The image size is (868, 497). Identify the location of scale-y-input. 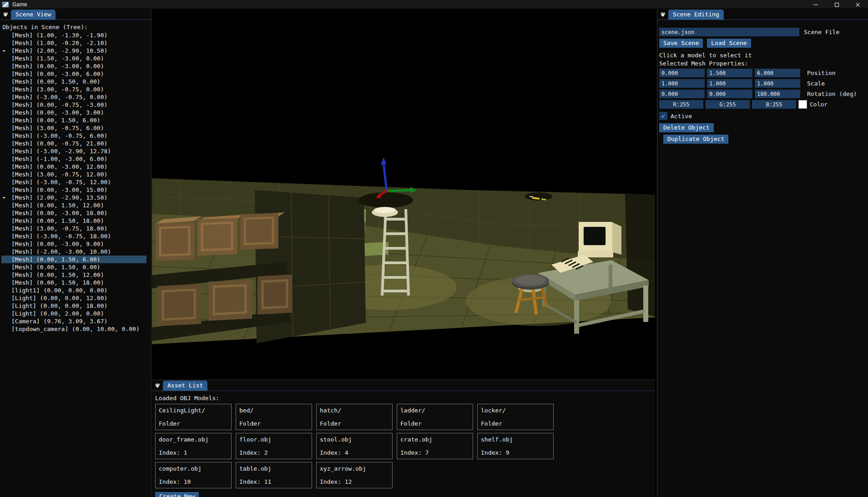
(730, 84).